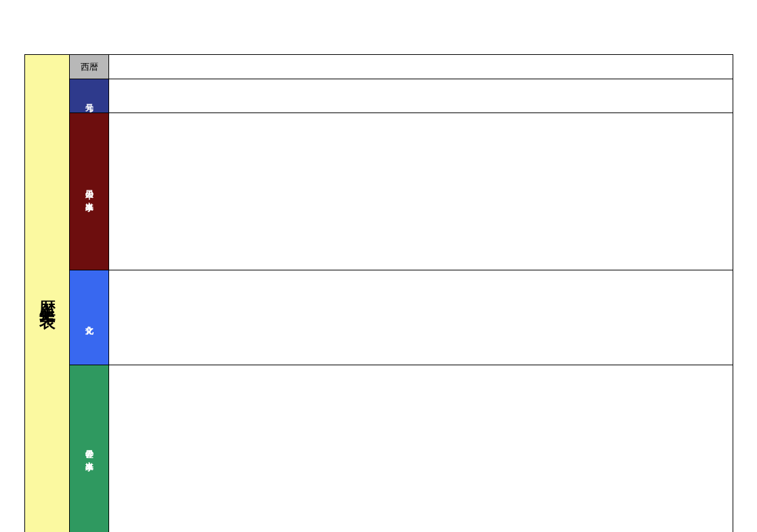  Describe the element at coordinates (89, 67) in the screenshot. I see `row-label-seireki: 西暦` at that location.